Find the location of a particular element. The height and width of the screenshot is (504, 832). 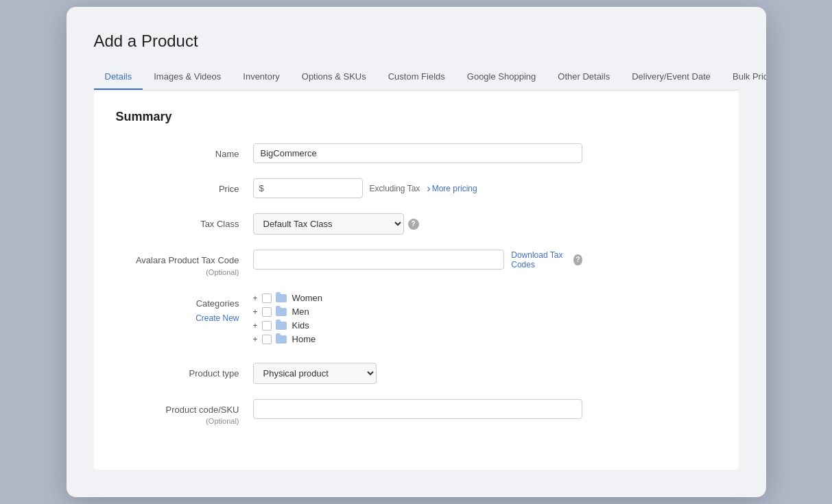

tax-class-help-icon: ? is located at coordinates (414, 224).